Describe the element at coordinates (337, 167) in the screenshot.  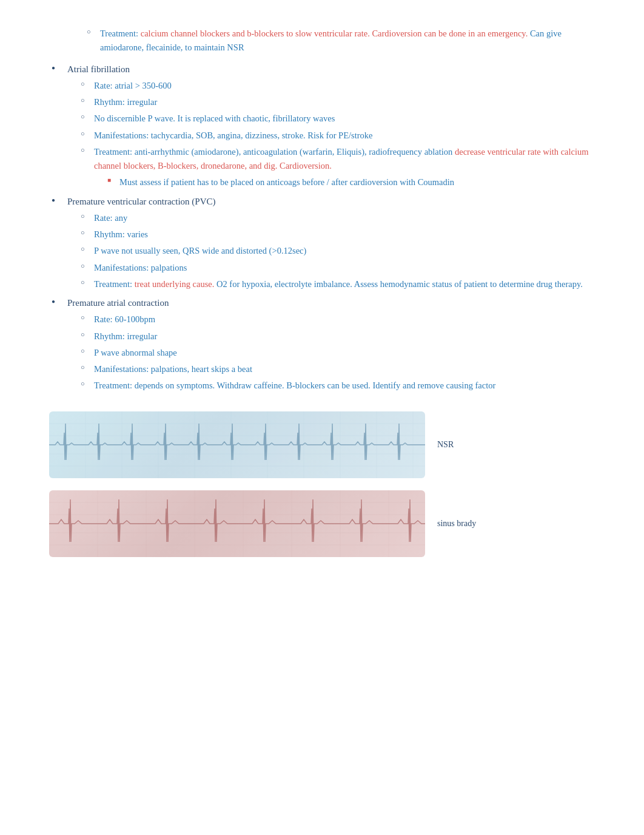
I see `af-treatment-item: Treatment: anti-arrhythmic (amiodarone),…` at that location.